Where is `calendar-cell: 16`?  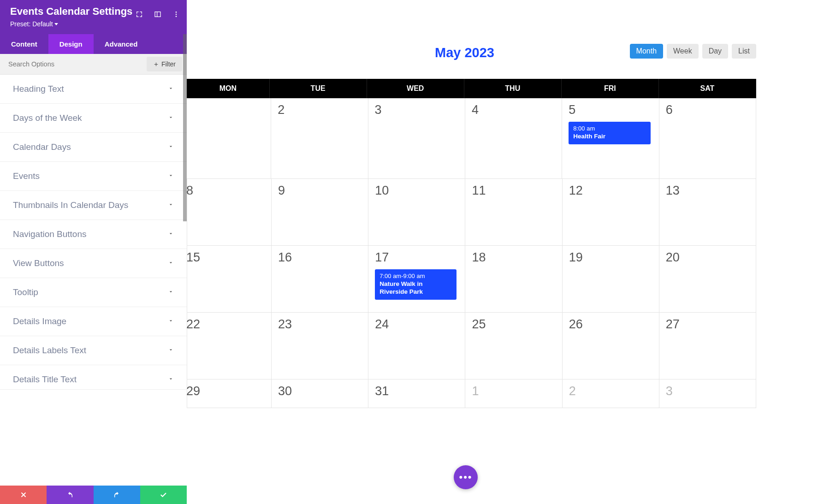
calendar-cell: 16 is located at coordinates (320, 279).